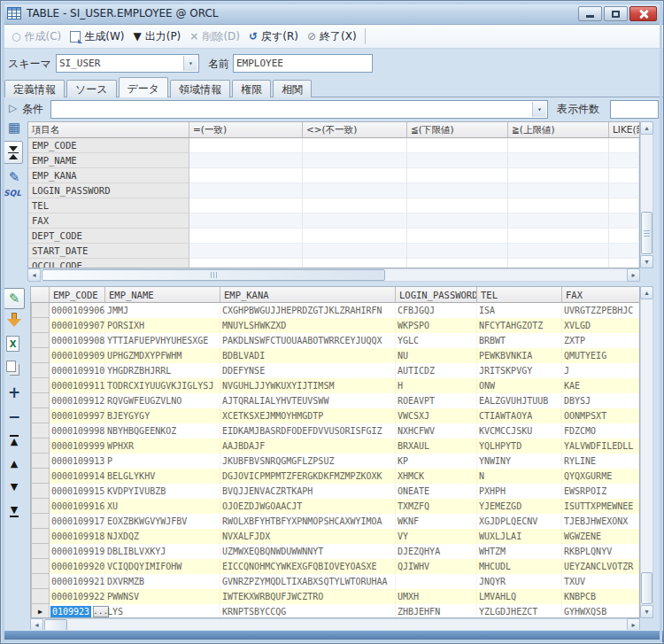 Image resolution: width=664 pixels, height=644 pixels. Describe the element at coordinates (646, 611) in the screenshot. I see `data-scroll-down-icon: ▾` at that location.